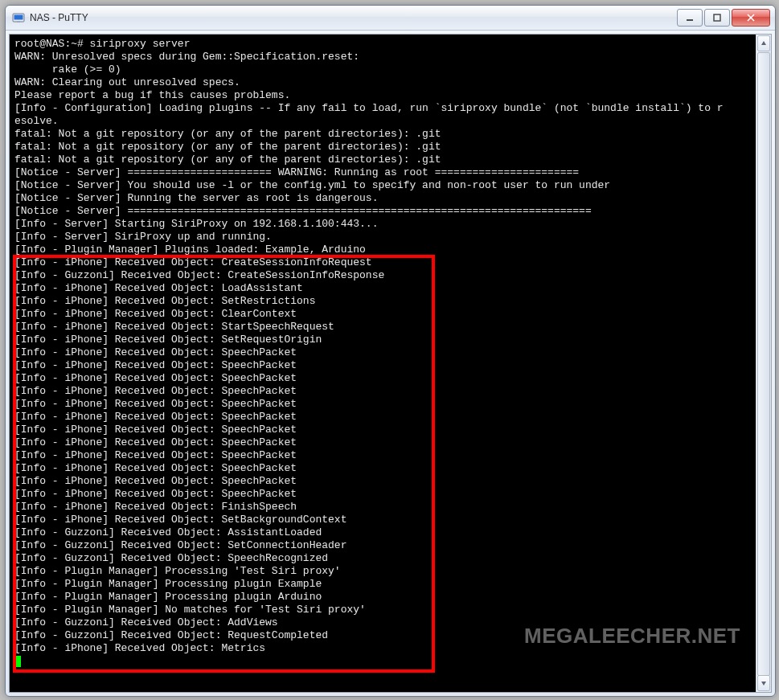  Describe the element at coordinates (18, 18) in the screenshot. I see `putty-icon` at that location.